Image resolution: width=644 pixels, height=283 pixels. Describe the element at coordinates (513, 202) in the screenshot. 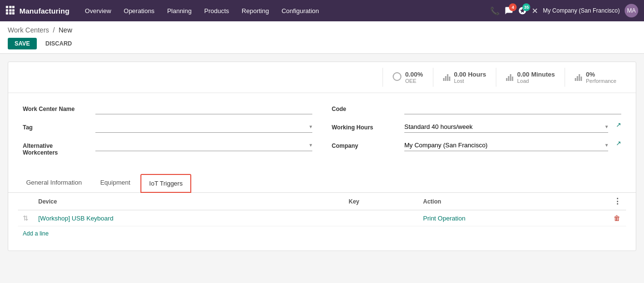

I see `th-action: Action` at that location.